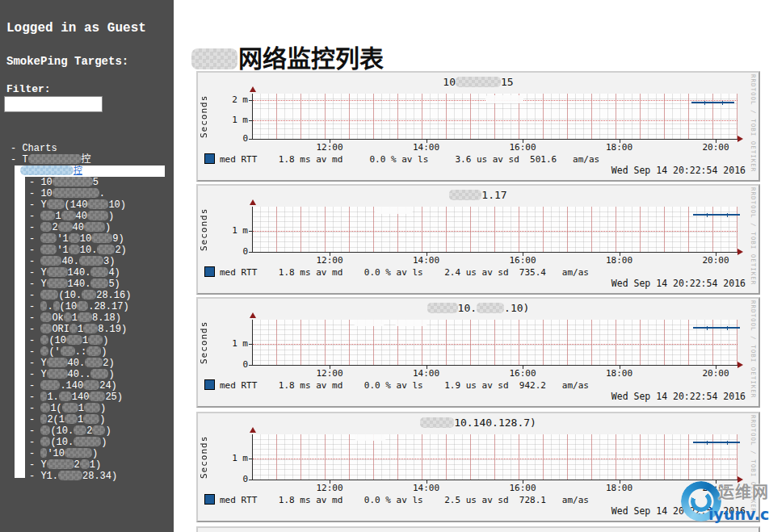 The width and height of the screenshot is (769, 532). What do you see at coordinates (87, 397) in the screenshot?
I see `tree-item: - 1.14025)` at bounding box center [87, 397].